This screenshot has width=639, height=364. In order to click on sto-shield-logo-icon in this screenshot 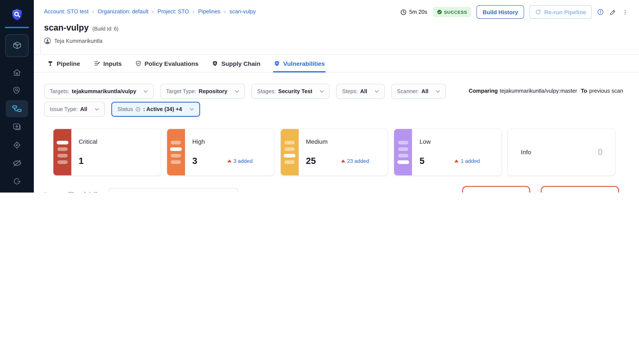, I will do `click(17, 15)`.